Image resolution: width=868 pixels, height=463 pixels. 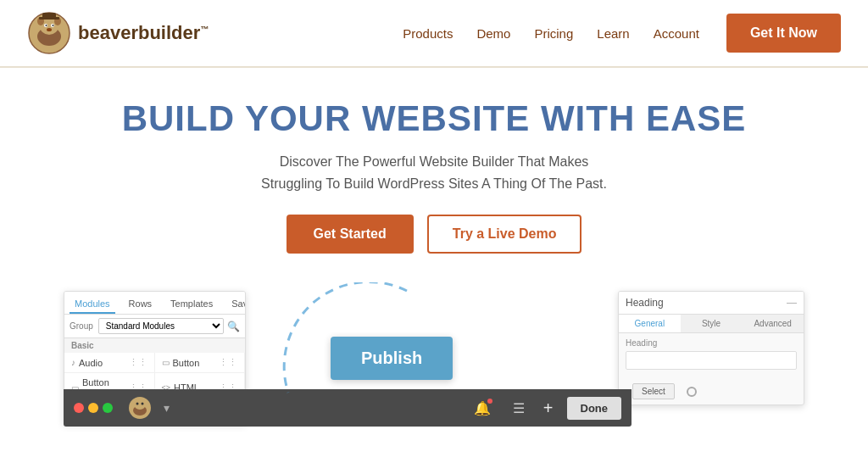 I want to click on logo-text: beaverbuilder™, so click(x=143, y=33).